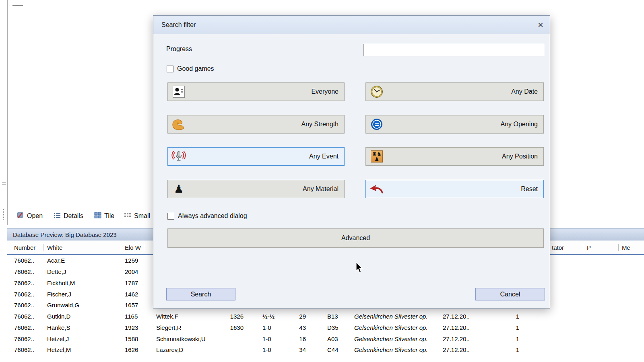  Describe the element at coordinates (626, 247) in the screenshot. I see `column-header-medals: Me` at that location.